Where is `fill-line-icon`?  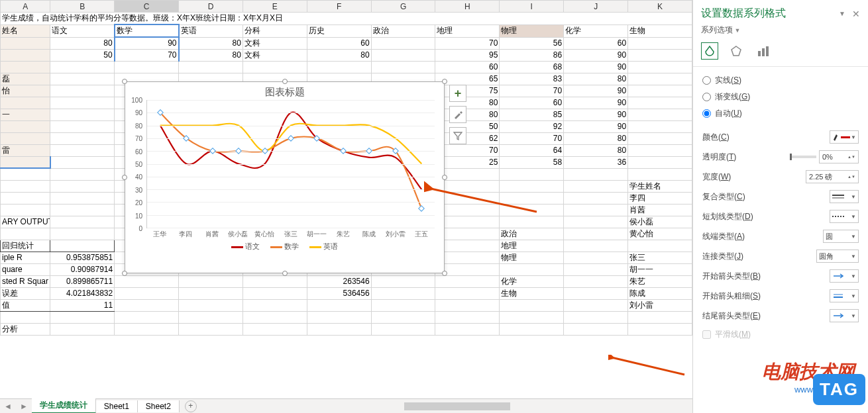
fill-line-icon is located at coordinates (710, 51).